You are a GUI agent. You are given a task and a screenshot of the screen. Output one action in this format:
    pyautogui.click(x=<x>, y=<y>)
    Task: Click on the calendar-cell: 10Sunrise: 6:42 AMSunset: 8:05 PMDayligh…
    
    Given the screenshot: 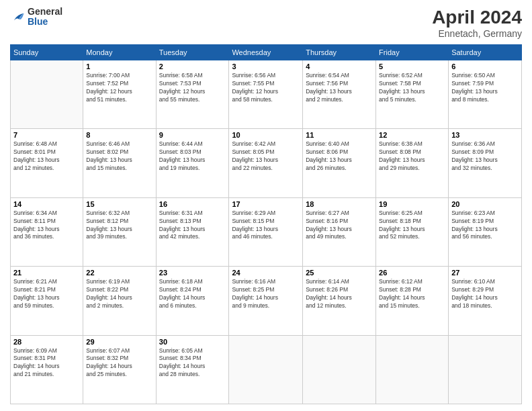 What is the action you would take?
    pyautogui.click(x=266, y=163)
    